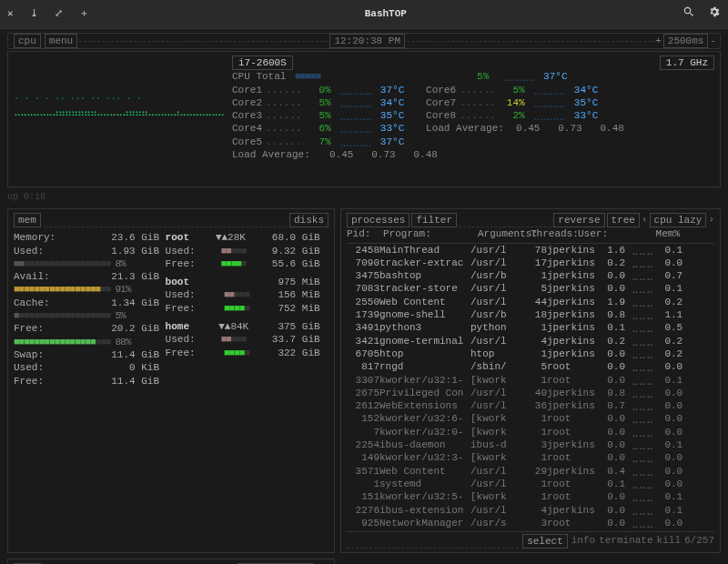 The height and width of the screenshot is (564, 728). What do you see at coordinates (531, 288) in the screenshot?
I see `table-row: 7083 tracker-store/usr/l5 jperkins0.0 ⣀⣀…` at bounding box center [531, 288].